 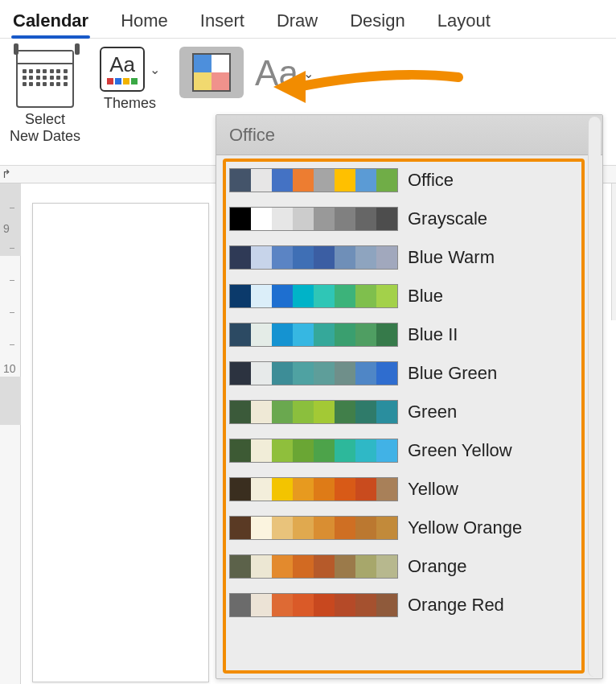 What do you see at coordinates (45, 79) in the screenshot?
I see `calendar-icon` at bounding box center [45, 79].